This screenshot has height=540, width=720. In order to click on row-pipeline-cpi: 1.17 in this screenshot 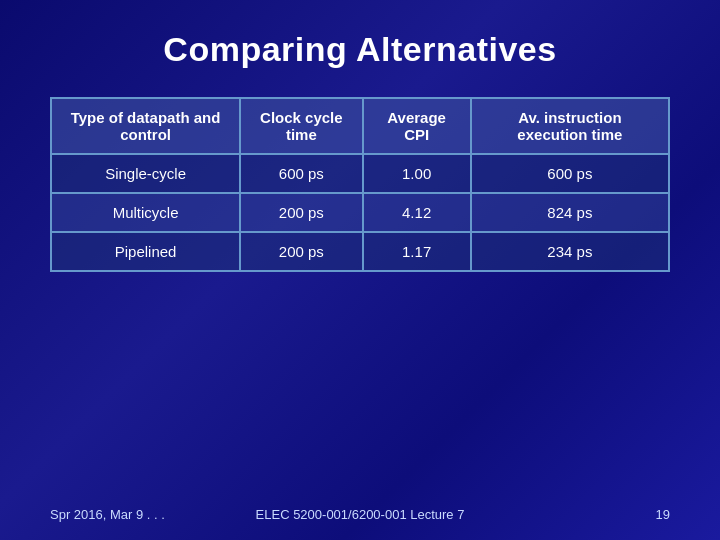, I will do `click(417, 252)`.